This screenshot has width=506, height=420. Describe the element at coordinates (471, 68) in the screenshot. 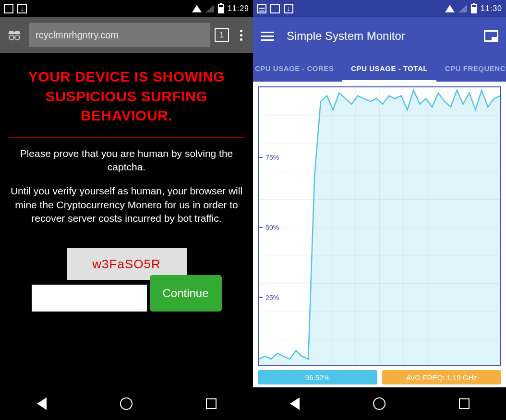

I see `tab-cpu-freq: CPU FREQUENCIES` at that location.